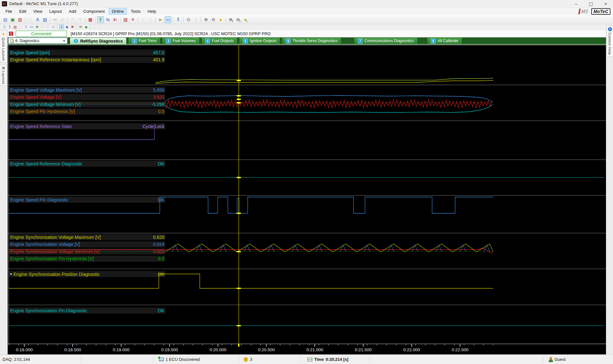 Image resolution: width=613 pixels, height=364 pixels. I want to click on menu-file: File, so click(9, 11).